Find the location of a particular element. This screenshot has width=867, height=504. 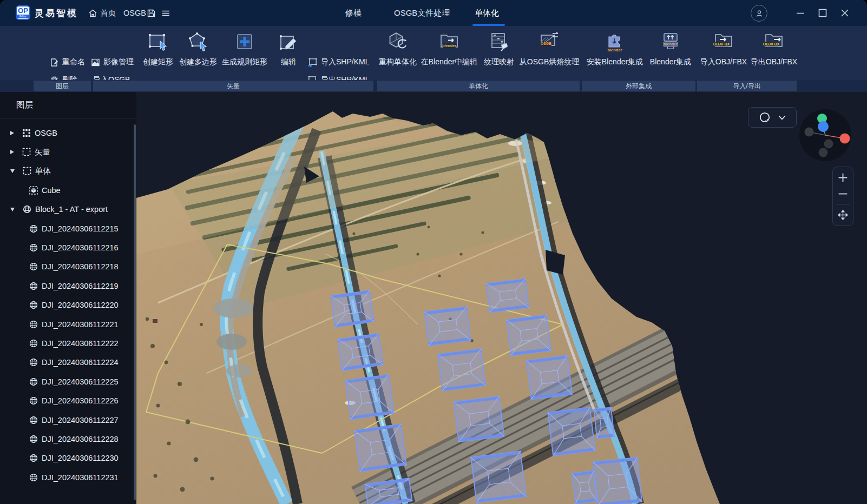

pan-button is located at coordinates (843, 215).